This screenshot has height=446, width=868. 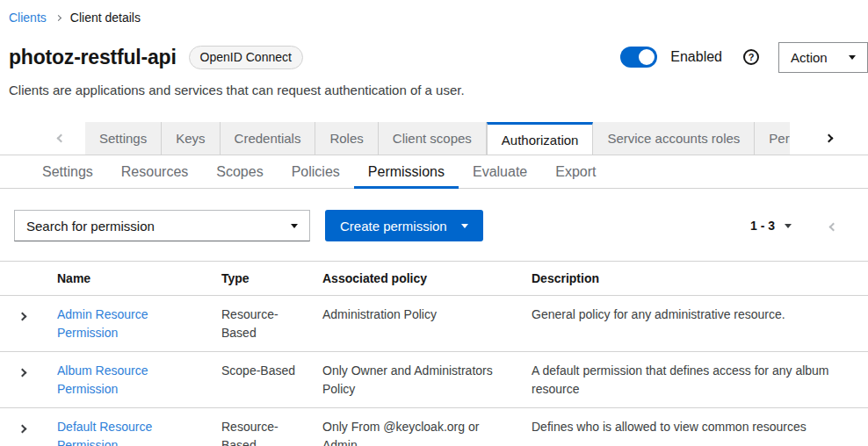 I want to click on column-header-name: Name, so click(x=139, y=279).